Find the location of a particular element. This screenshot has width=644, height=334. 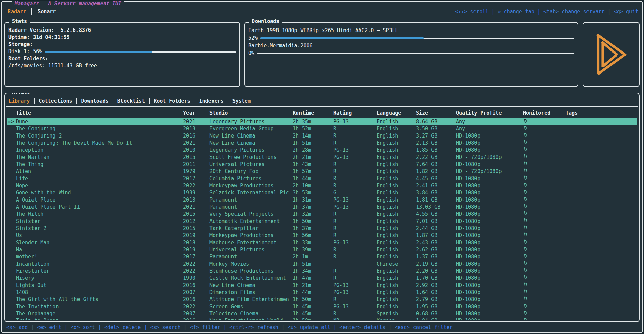

download-progress-bar is located at coordinates (417, 38).